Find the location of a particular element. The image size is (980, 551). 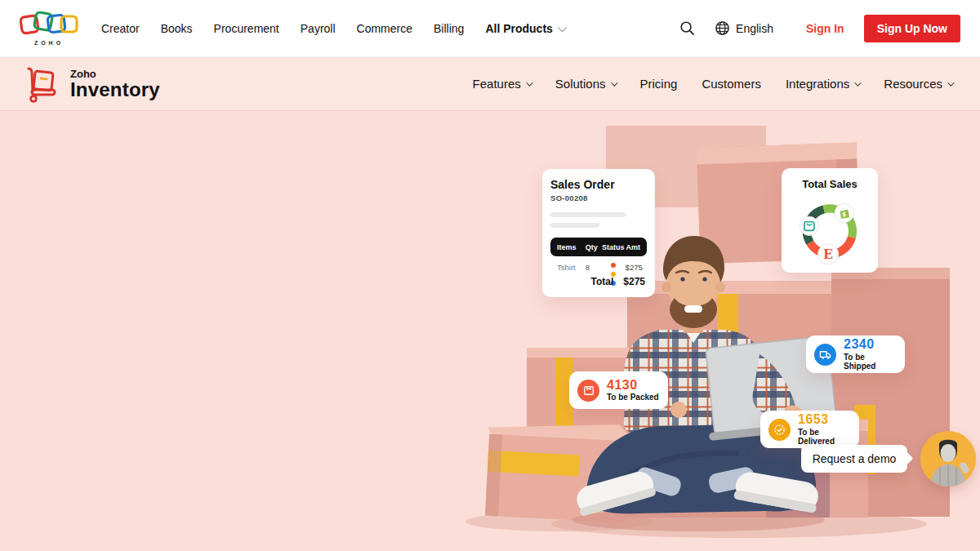

nav-commerce: Commerce is located at coordinates (385, 29).